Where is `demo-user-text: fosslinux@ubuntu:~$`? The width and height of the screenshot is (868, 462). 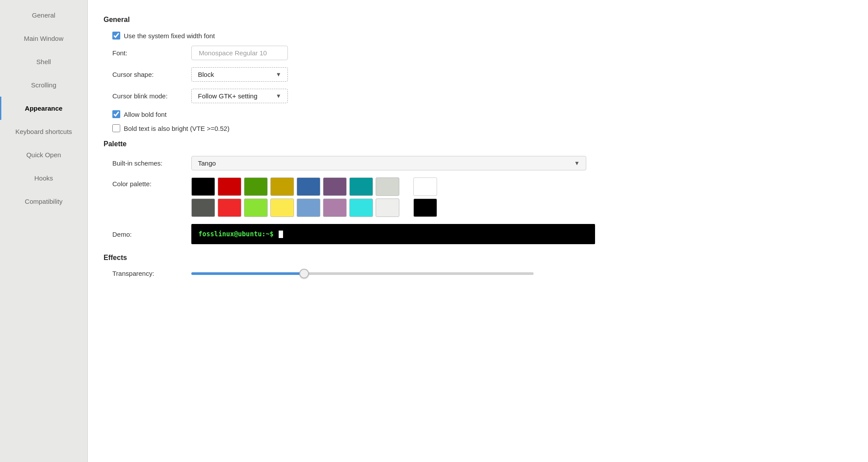
demo-user-text: fosslinux@ubuntu:~$ is located at coordinates (236, 234).